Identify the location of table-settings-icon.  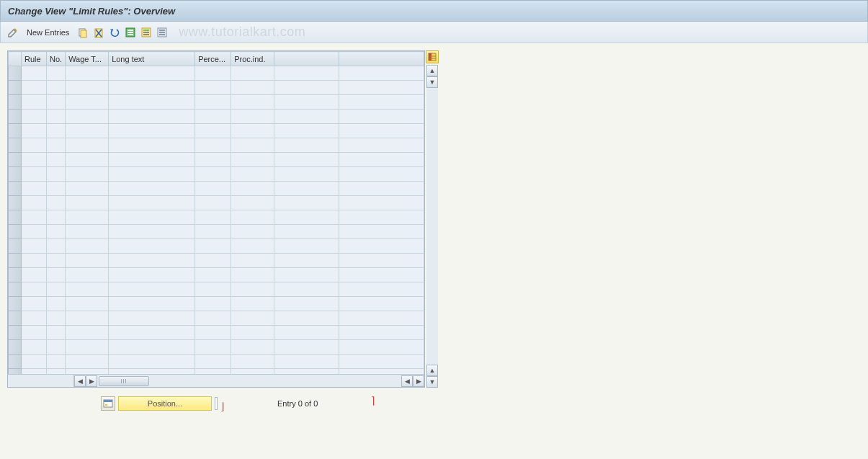
(432, 57).